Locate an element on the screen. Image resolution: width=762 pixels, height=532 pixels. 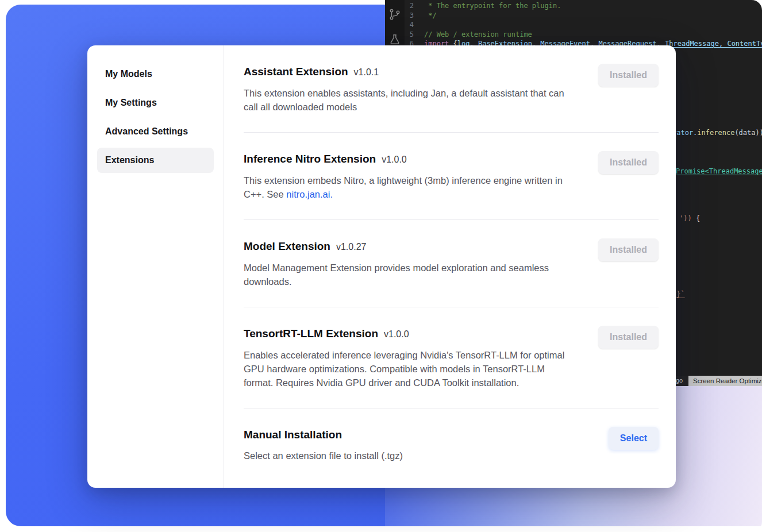
line-number: 3 is located at coordinates (414, 16).